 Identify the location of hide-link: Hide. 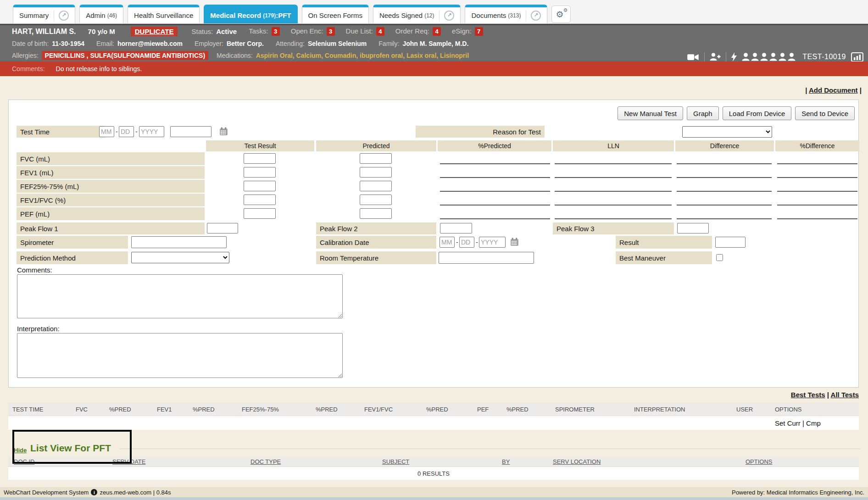
(20, 450).